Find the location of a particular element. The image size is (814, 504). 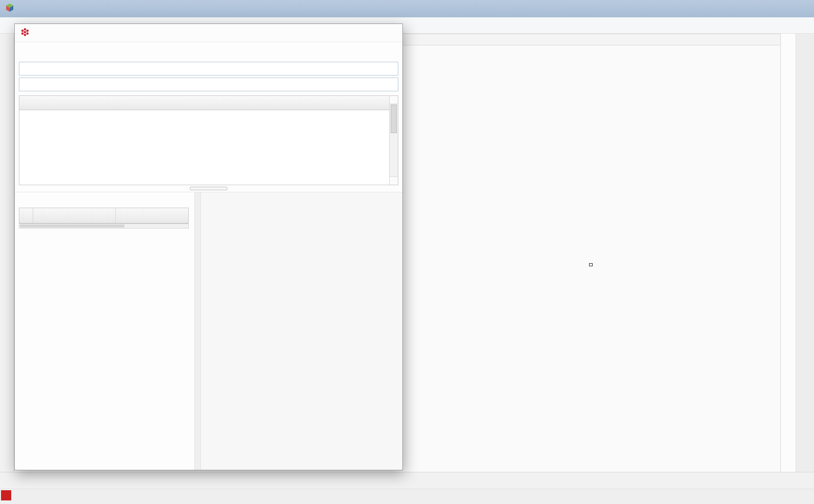

properties-table is located at coordinates (209, 140).